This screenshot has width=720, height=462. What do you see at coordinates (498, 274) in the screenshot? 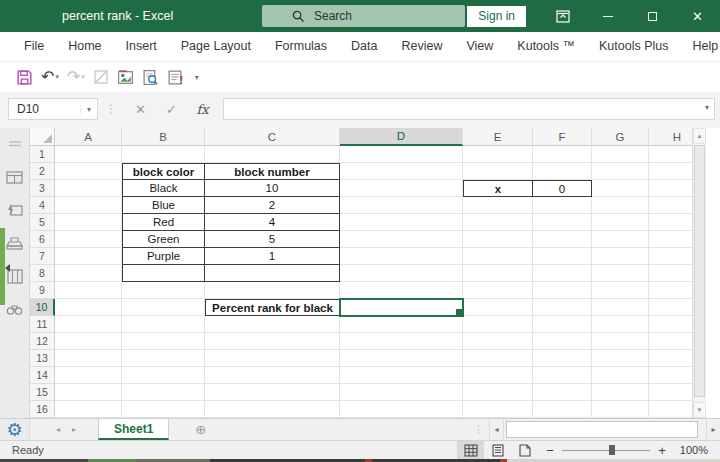
I see `cell-e8` at bounding box center [498, 274].